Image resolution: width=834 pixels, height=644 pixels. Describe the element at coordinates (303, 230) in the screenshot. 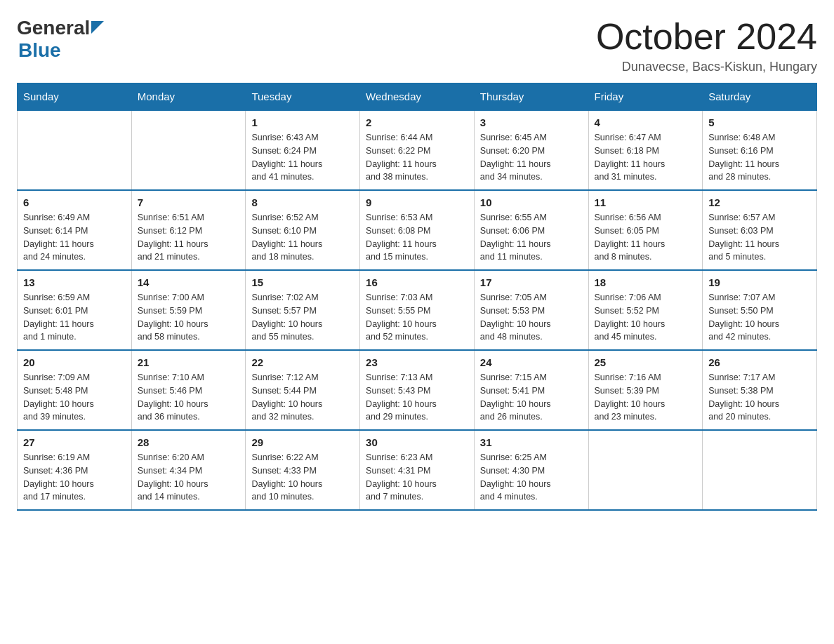

I see `calendar-day-cell: 8Sunrise: 6:52 AM Sunset: 6:10 PM Daylig…` at that location.